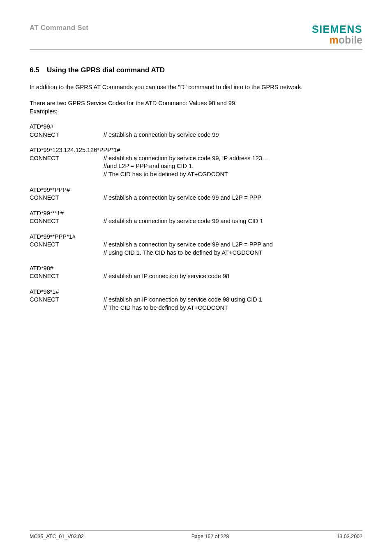 This screenshot has height=555, width=392. What do you see at coordinates (196, 300) in the screenshot?
I see `example-group: ATD*98*1# CONNECT // establish an IP con…` at bounding box center [196, 300].